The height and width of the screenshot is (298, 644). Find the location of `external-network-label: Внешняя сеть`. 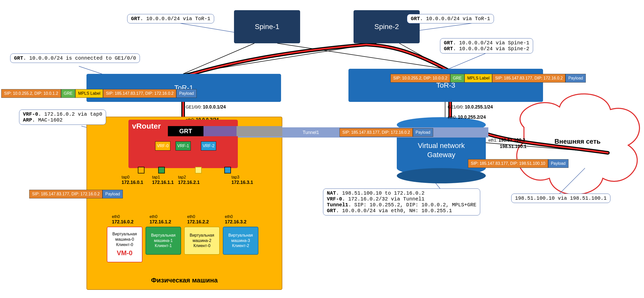

external-network-label: Внешняя сеть is located at coordinates (577, 142).